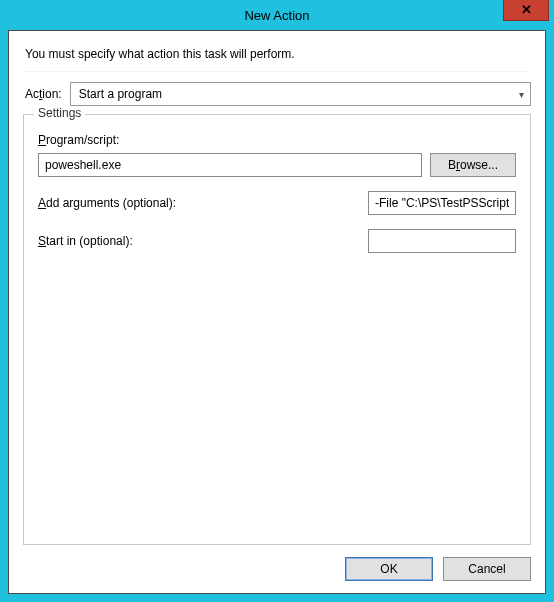  What do you see at coordinates (120, 94) in the screenshot?
I see `action-select-value: Start a program` at bounding box center [120, 94].